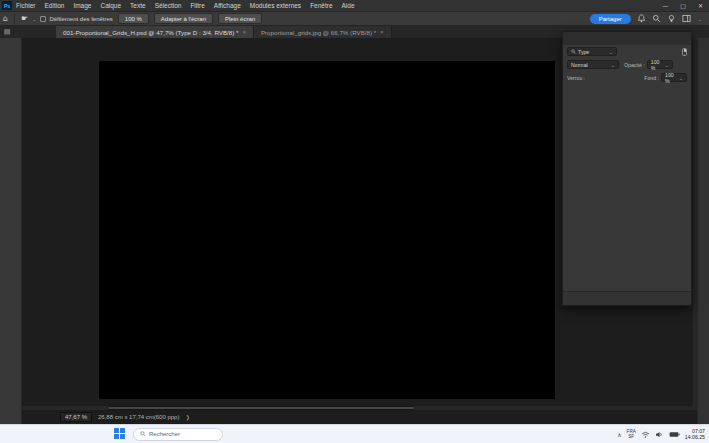 This screenshot has height=443, width=709. I want to click on notifications-bell-icon, so click(642, 18).